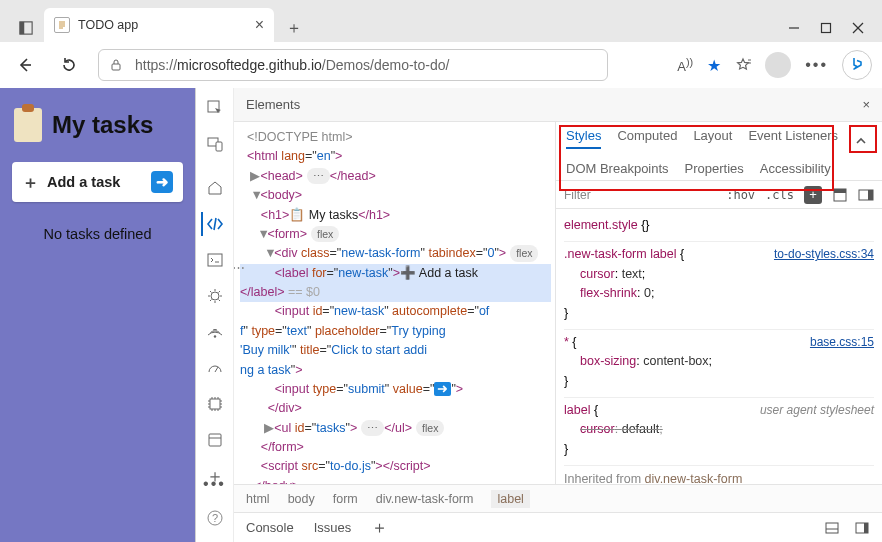 This screenshot has width=882, height=542. What do you see at coordinates (214, 224) in the screenshot?
I see `elements-tool-icon` at bounding box center [214, 224].